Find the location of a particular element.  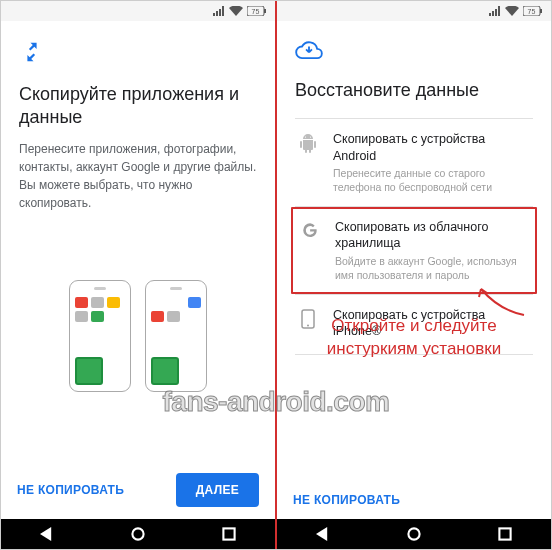

option-subtitle: Перенесите данные со старого телефона по… is located at coordinates (432, 180).